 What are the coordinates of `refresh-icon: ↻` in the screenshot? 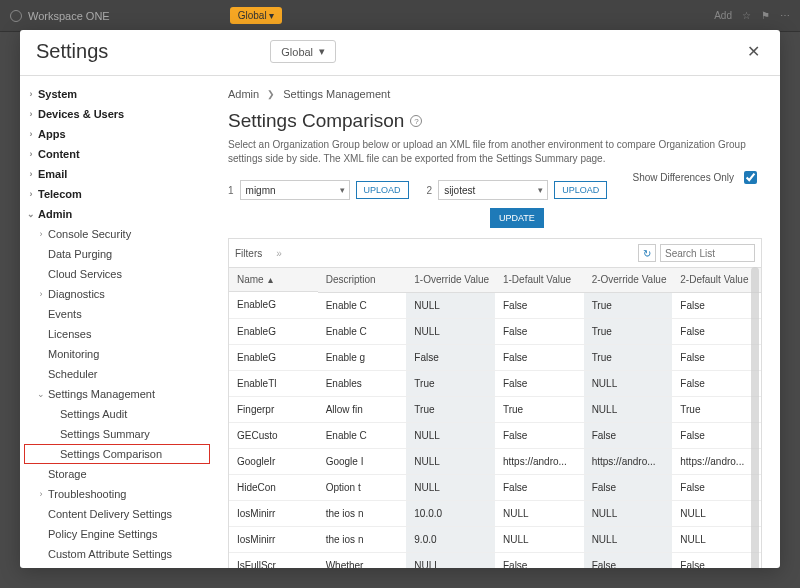 It's located at (647, 253).